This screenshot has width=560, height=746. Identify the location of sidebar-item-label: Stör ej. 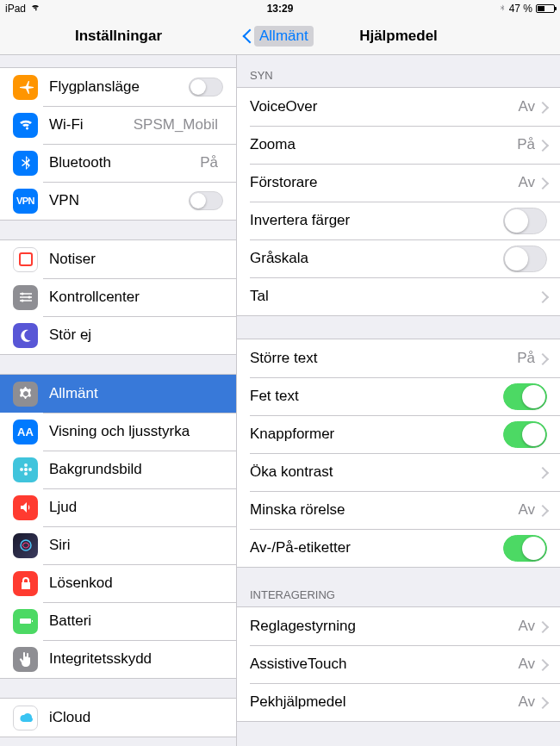
(136, 335).